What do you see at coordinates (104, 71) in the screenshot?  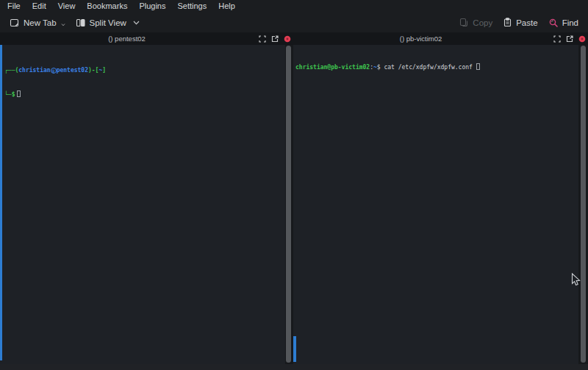 I see `prompt-frame: ]` at bounding box center [104, 71].